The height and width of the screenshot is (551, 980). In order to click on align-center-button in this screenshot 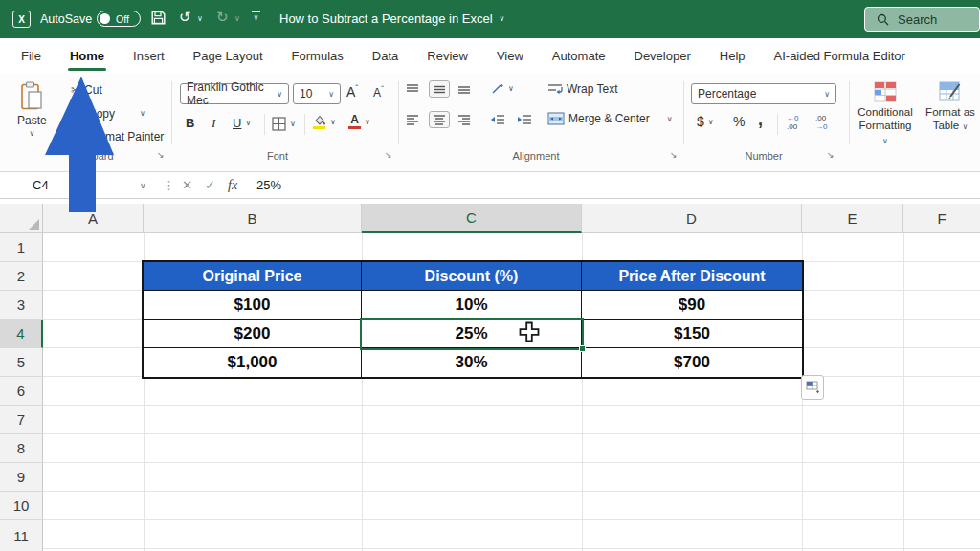, I will do `click(439, 120)`.